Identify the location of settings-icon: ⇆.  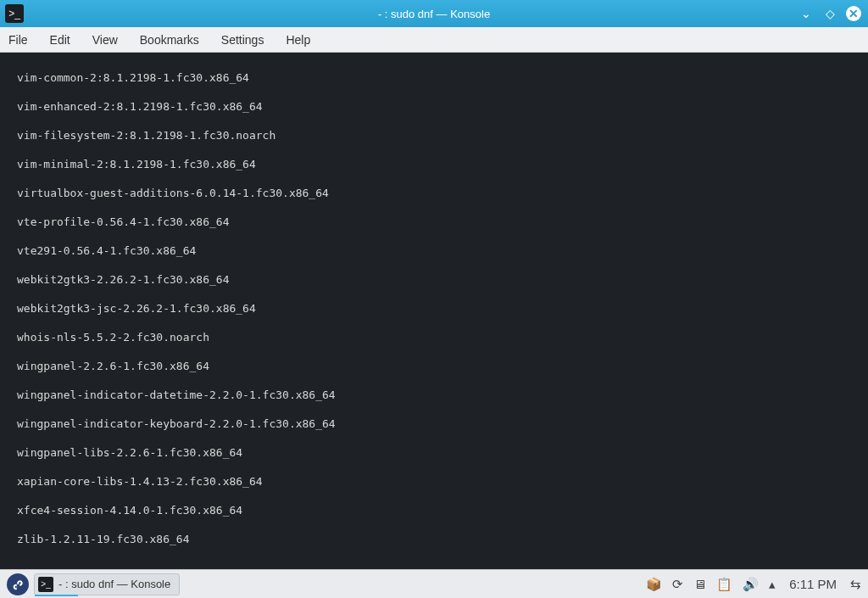
(856, 584).